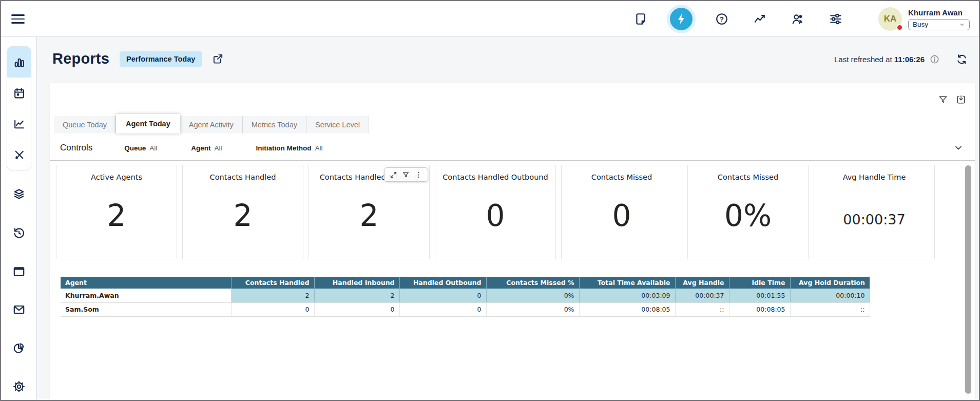 The width and height of the screenshot is (980, 401). I want to click on sidebar-item-dashboards, so click(19, 272).